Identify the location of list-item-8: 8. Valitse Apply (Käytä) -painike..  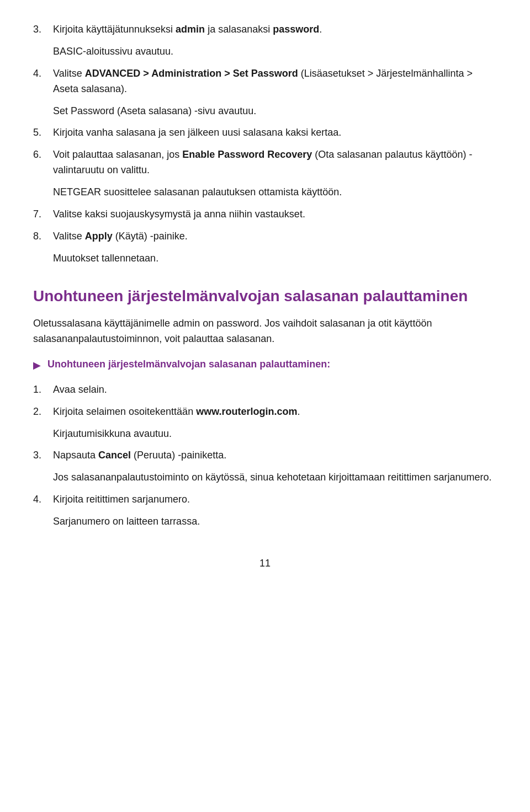
(265, 237).